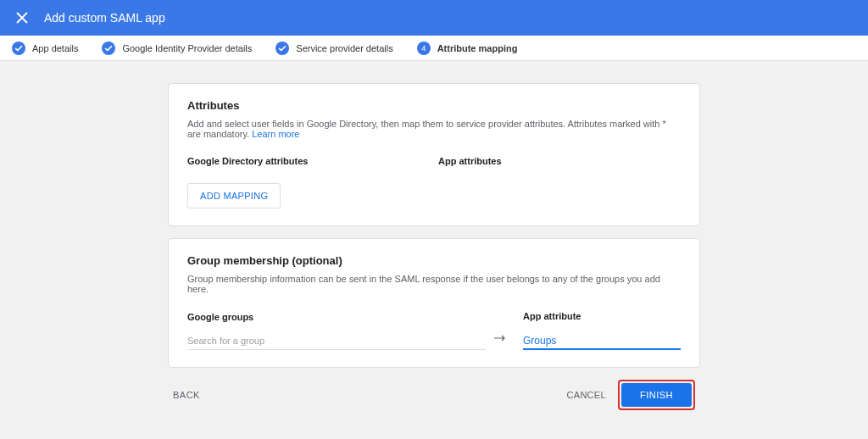 This screenshot has width=868, height=439. What do you see at coordinates (434, 284) in the screenshot?
I see `groups-desc: Group membership information can be sent…` at bounding box center [434, 284].